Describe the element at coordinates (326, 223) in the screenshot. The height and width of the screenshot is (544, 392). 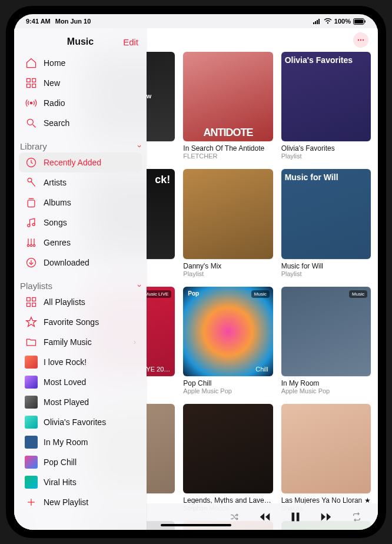
I see `playlist-item: Music for Will Music for Will Playlist` at that location.